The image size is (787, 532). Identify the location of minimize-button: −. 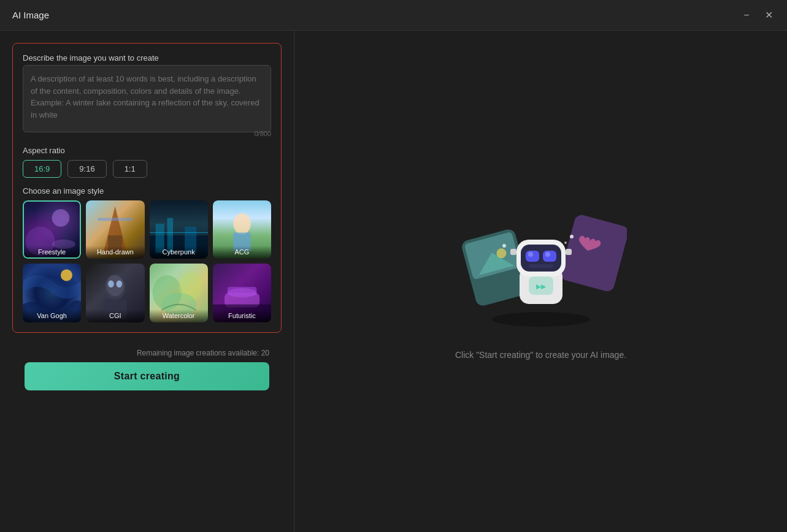
(747, 15).